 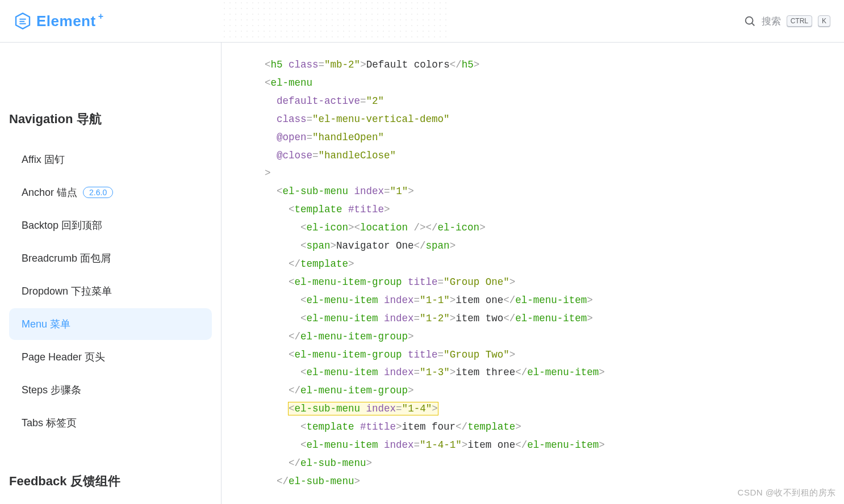 What do you see at coordinates (110, 119) in the screenshot?
I see `sidebar-group-navigation: Navigation 导航` at bounding box center [110, 119].